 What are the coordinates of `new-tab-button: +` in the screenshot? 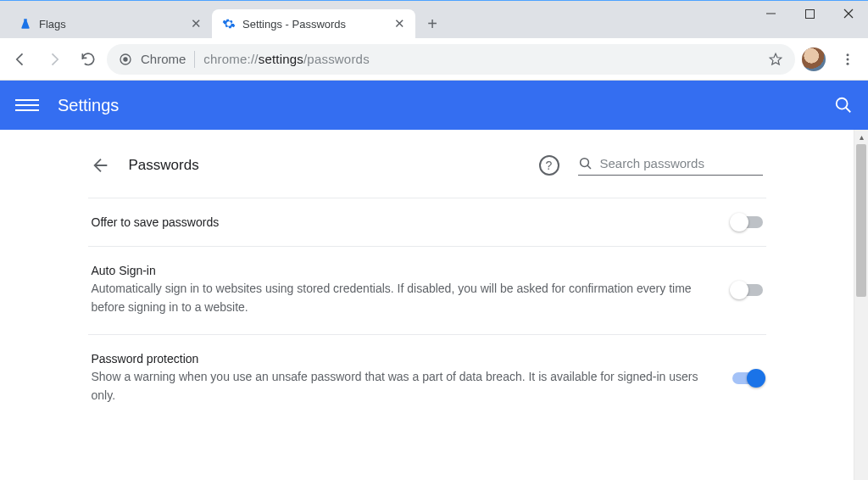 It's located at (432, 24).